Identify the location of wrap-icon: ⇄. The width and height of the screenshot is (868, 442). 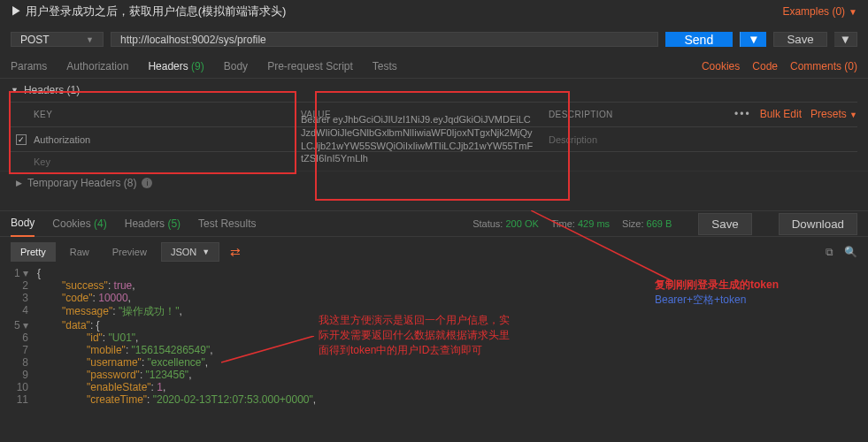
(235, 252).